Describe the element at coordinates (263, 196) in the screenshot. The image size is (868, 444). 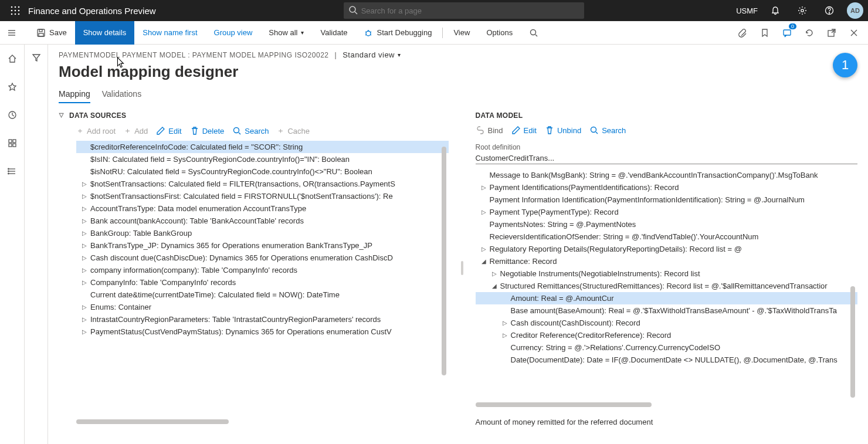
I see `tree-node: ▷$notSentTransactionsFirst: Calculated f…` at that location.